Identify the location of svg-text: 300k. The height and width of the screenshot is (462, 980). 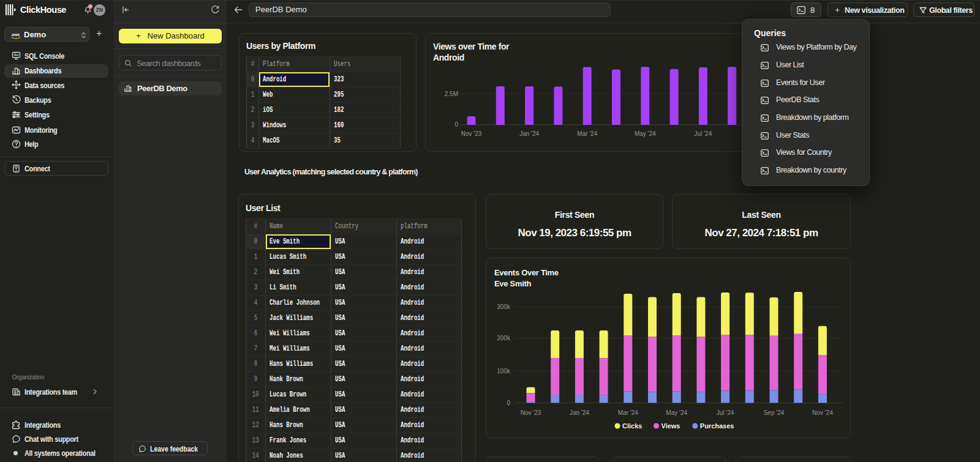
(503, 307).